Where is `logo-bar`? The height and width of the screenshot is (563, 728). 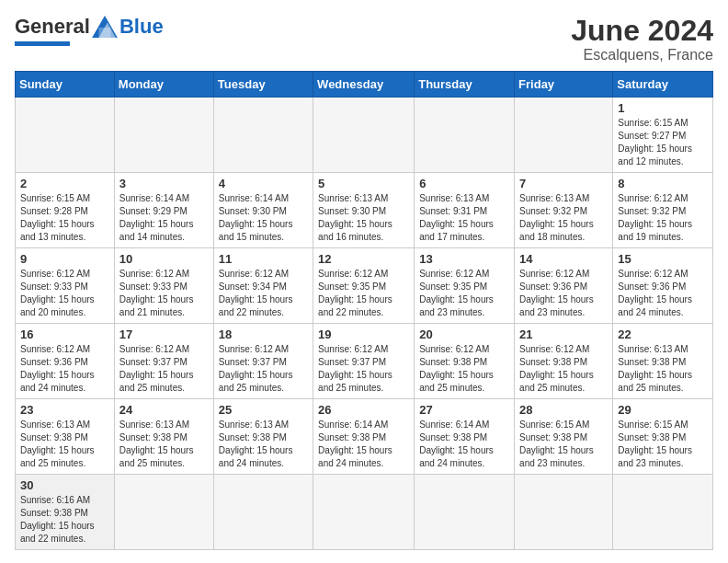
logo-bar is located at coordinates (42, 44).